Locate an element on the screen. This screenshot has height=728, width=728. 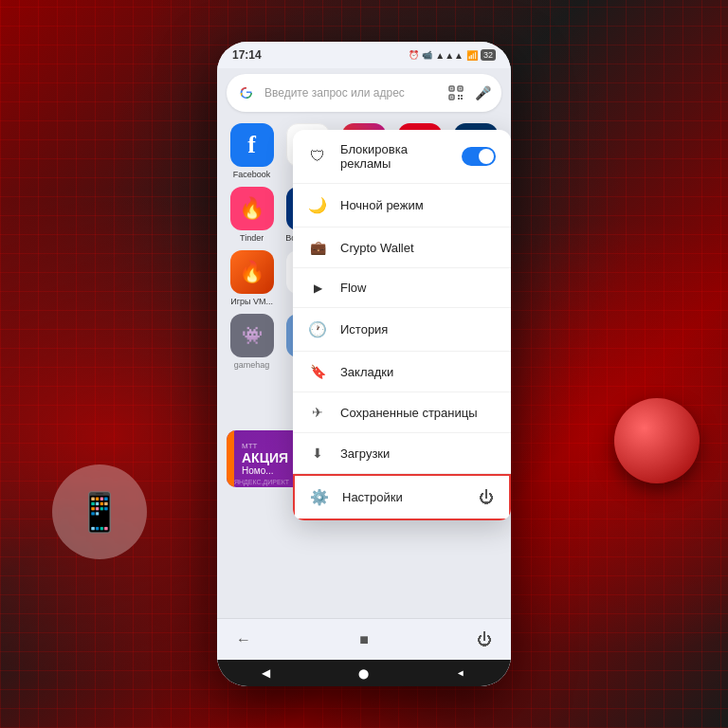
nightmode-label: Ночной режим is located at coordinates (418, 205).